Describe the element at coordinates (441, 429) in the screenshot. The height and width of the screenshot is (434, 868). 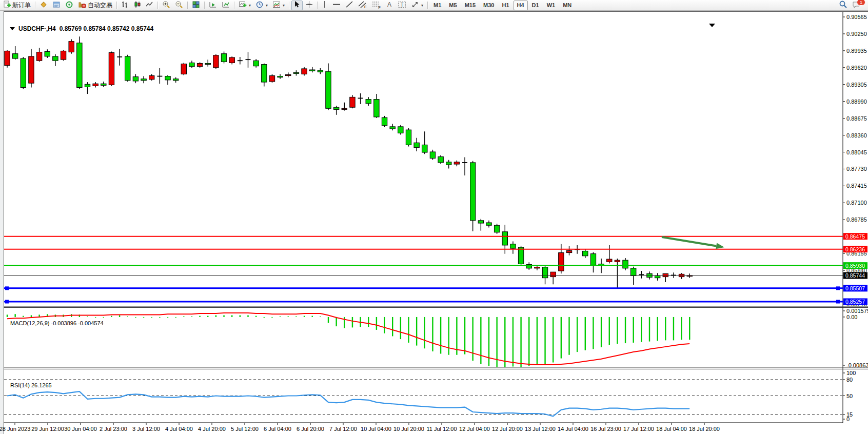
I see `time-tick-label: 11 Jul 12:00` at that location.